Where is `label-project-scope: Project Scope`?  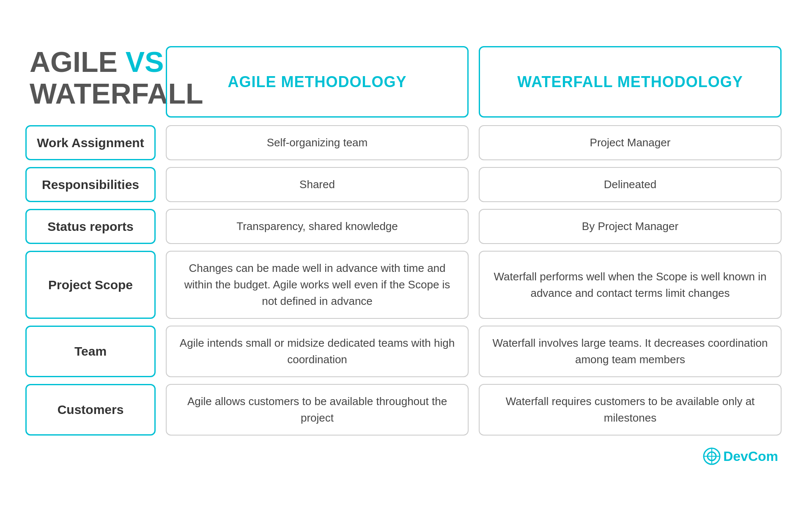
label-project-scope: Project Scope is located at coordinates (91, 285).